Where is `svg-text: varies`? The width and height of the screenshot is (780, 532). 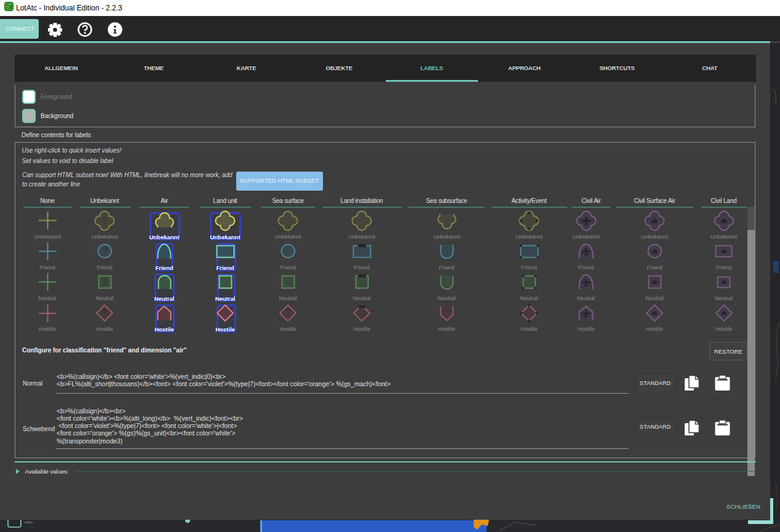 svg-text: varies is located at coordinates (29, 522).